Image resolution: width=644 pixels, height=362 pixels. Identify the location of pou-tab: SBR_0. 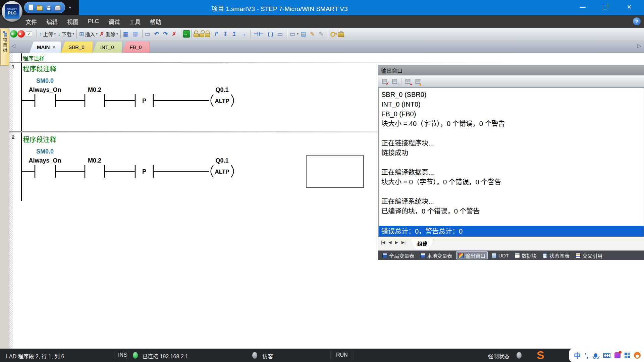
(77, 47).